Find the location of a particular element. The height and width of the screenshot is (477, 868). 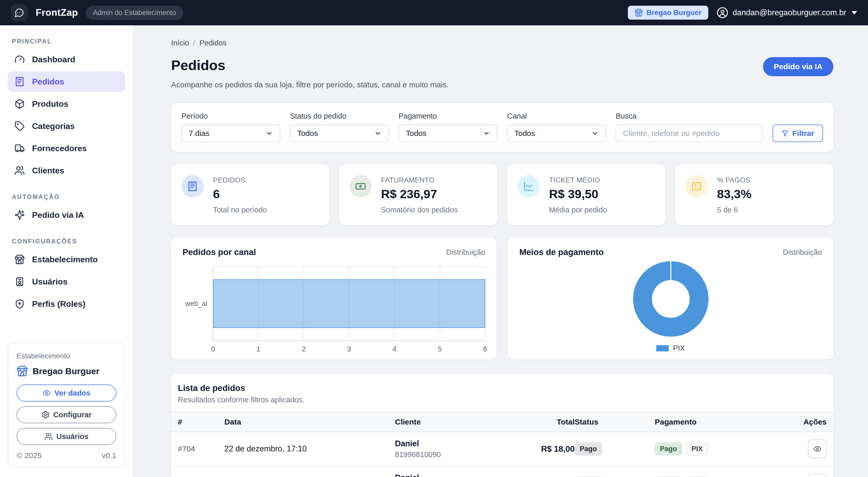

stats-row: PEDIDOS 6 Total no período FATURAMENTO R… is located at coordinates (502, 195).